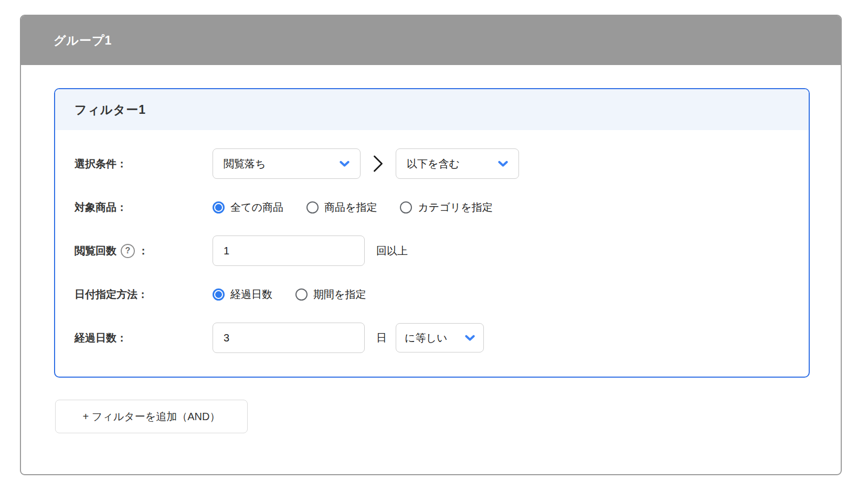  Describe the element at coordinates (342, 208) in the screenshot. I see `radio-specify-products: 商品を指定` at that location.